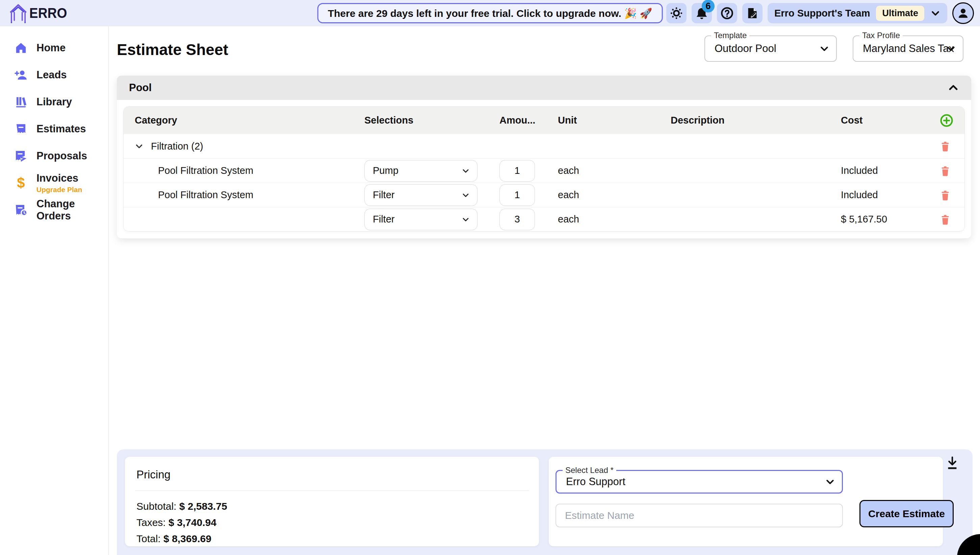 The height and width of the screenshot is (555, 980). What do you see at coordinates (21, 156) in the screenshot?
I see `receipt-send-icon` at bounding box center [21, 156].